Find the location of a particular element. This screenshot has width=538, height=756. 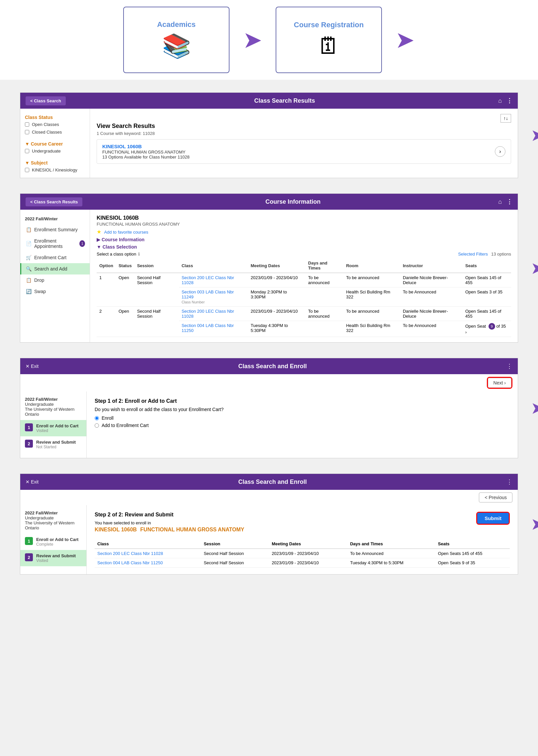

panel4-title: Class Search and Enroll is located at coordinates (272, 482).